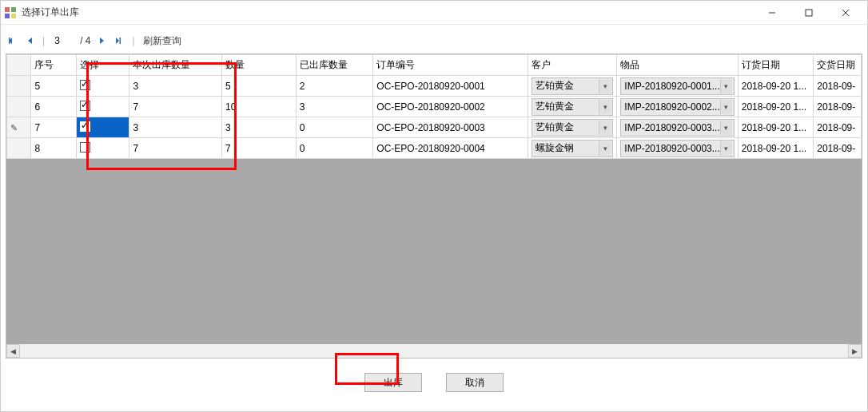  Describe the element at coordinates (475, 382) in the screenshot. I see `cancel-button: 取消` at that location.